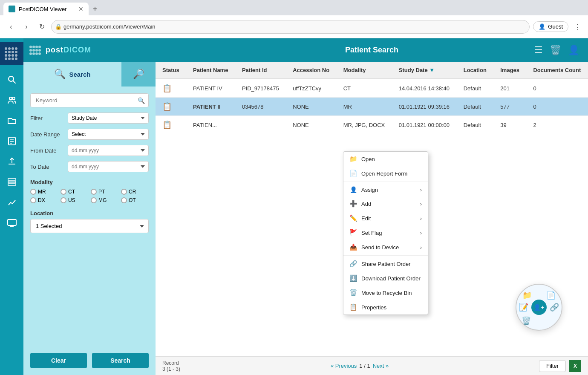  What do you see at coordinates (360, 366) in the screenshot?
I see `pagination: « Previous 1 / 1 Next »` at bounding box center [360, 366].